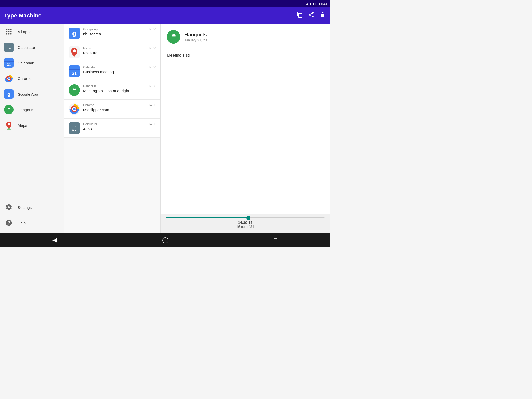 The width and height of the screenshot is (532, 399). Describe the element at coordinates (32, 215) in the screenshot. I see `sidebar-bottom: Settings Help` at that location.